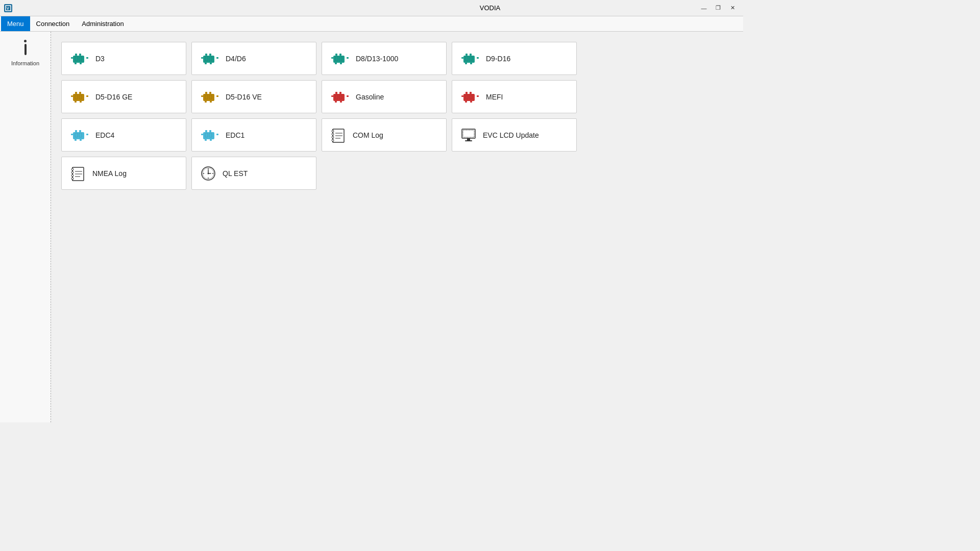 Image resolution: width=980 pixels, height=551 pixels. I want to click on tile-d5d16ve: D5-D16 VE, so click(254, 97).